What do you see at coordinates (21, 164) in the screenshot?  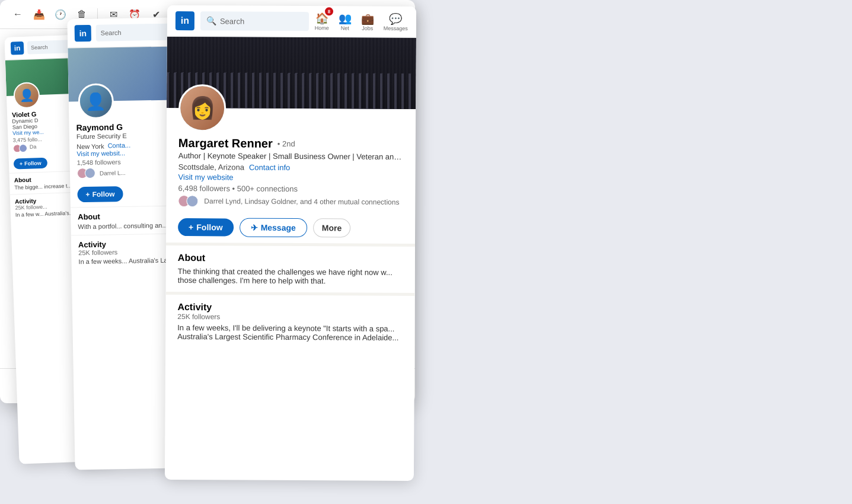 I see `follow-plus-1: +` at bounding box center [21, 164].